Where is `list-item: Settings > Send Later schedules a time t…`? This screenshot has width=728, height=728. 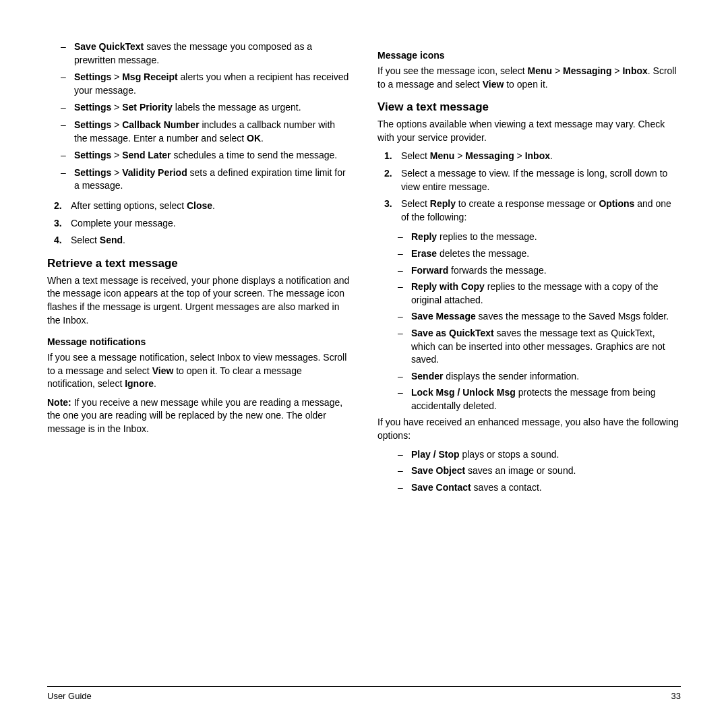
list-item: Settings > Send Later schedules a time t… is located at coordinates (206, 156).